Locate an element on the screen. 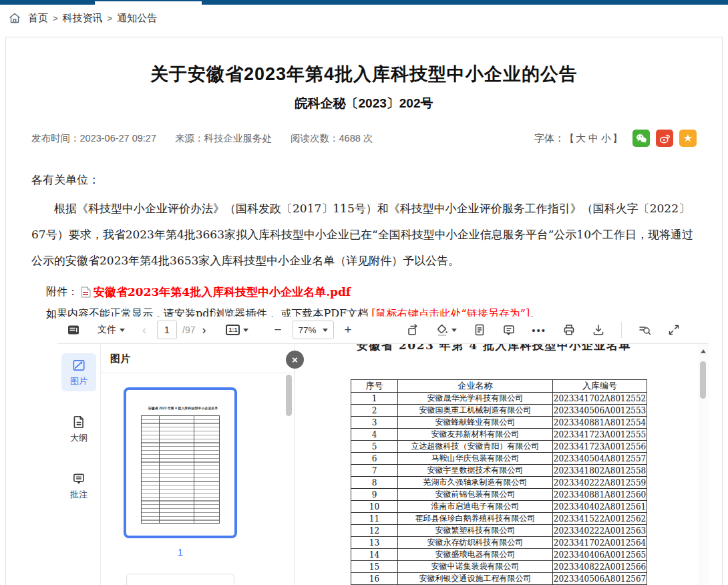 This screenshot has width=728, height=585. comment-icon is located at coordinates (509, 330).